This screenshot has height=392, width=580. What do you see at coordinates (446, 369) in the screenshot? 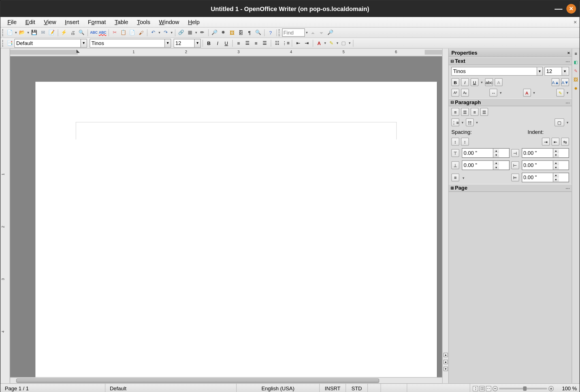
I see `page-down-nav-button: ▾` at bounding box center [446, 369].